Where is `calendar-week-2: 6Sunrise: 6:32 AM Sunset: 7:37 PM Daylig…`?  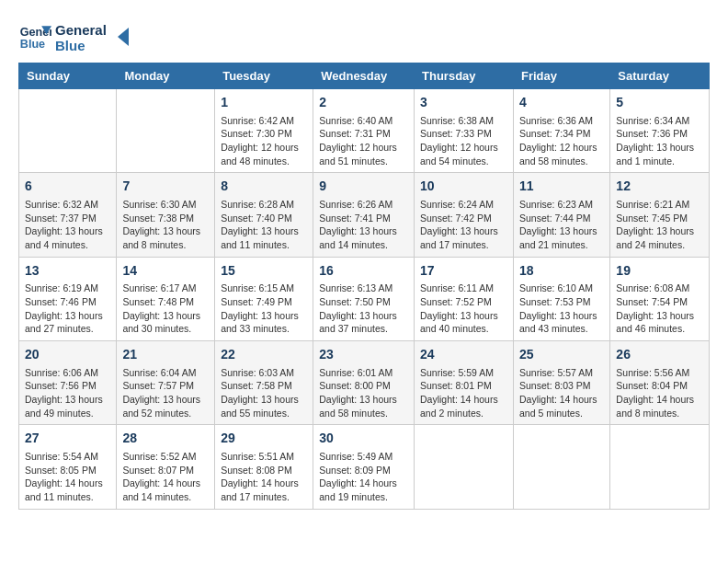 calendar-week-2: 6Sunrise: 6:32 AM Sunset: 7:37 PM Daylig… is located at coordinates (364, 215).